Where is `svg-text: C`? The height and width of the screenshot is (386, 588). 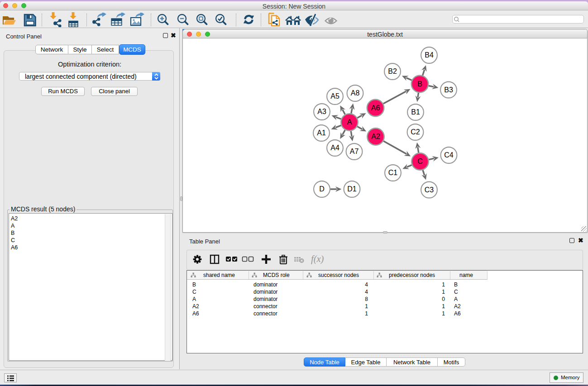 svg-text: C is located at coordinates (420, 161).